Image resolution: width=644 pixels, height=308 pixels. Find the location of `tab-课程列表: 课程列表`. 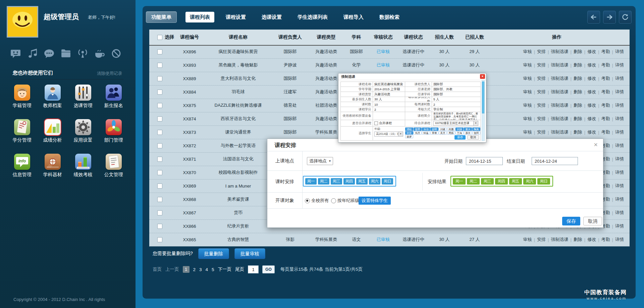

tab-课程列表: 课程列表 is located at coordinates (200, 17).